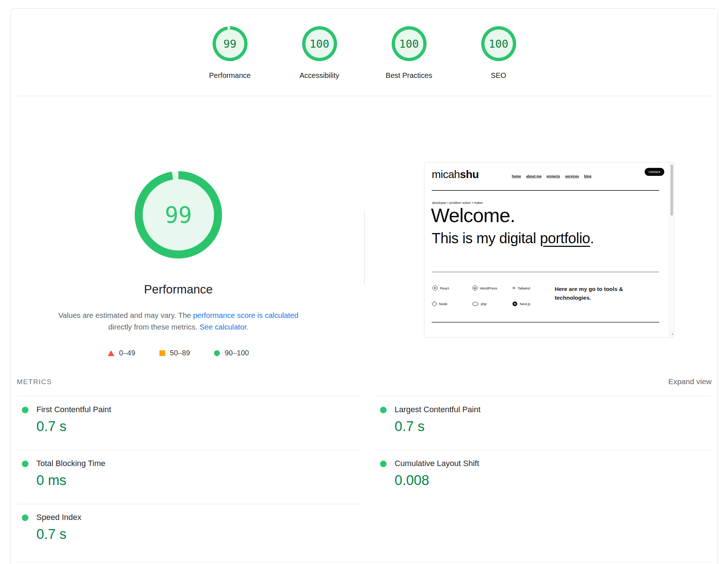 The width and height of the screenshot is (728, 564). What do you see at coordinates (672, 334) in the screenshot?
I see `thumb-scroll-arrow-icon: ▾` at bounding box center [672, 334].